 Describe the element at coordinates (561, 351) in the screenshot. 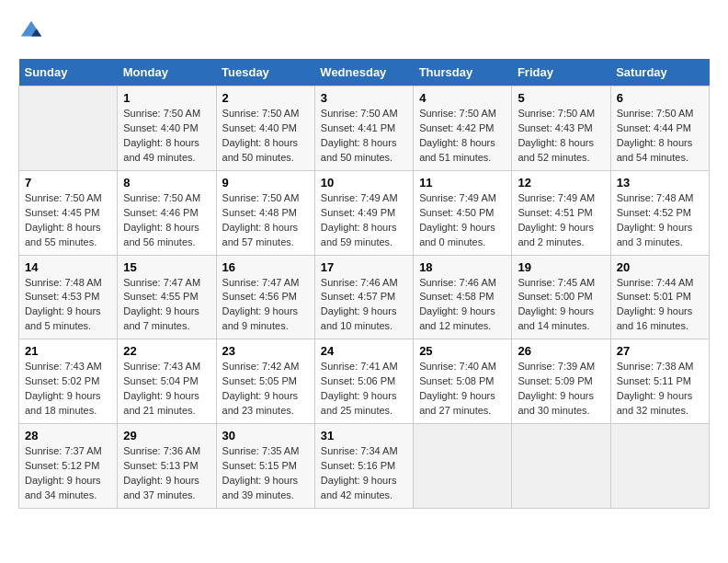

I see `day-number: 26` at that location.